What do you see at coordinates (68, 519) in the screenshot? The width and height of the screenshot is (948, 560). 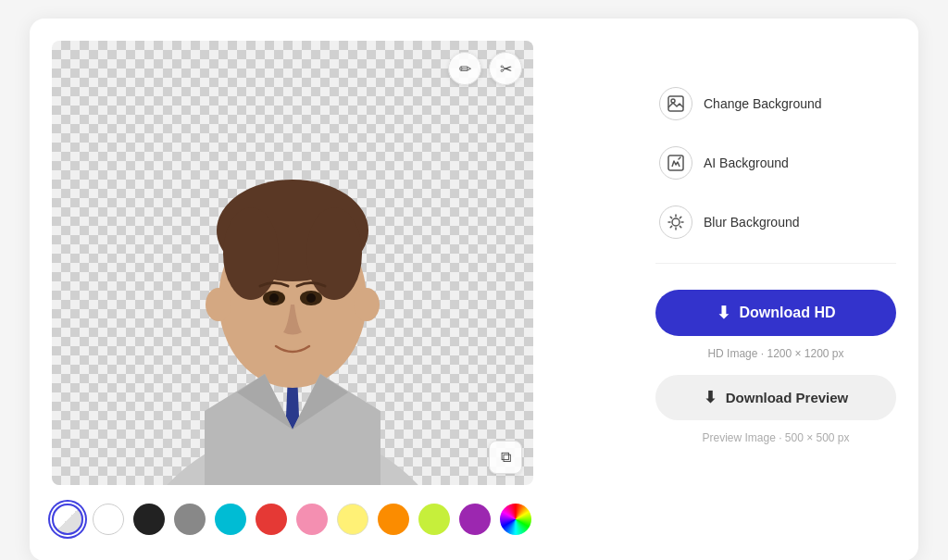 I see `color-swatch-transparent` at bounding box center [68, 519].